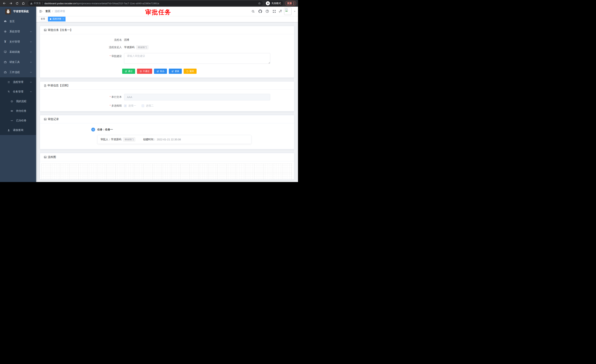  What do you see at coordinates (5, 22) in the screenshot?
I see `dashboard-icon` at bounding box center [5, 22].